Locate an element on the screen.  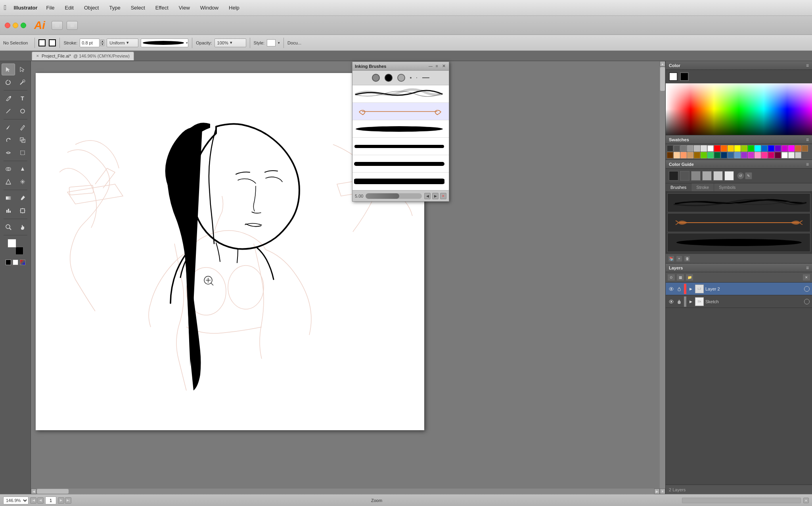
new-document-button: ▤ is located at coordinates (57, 25).